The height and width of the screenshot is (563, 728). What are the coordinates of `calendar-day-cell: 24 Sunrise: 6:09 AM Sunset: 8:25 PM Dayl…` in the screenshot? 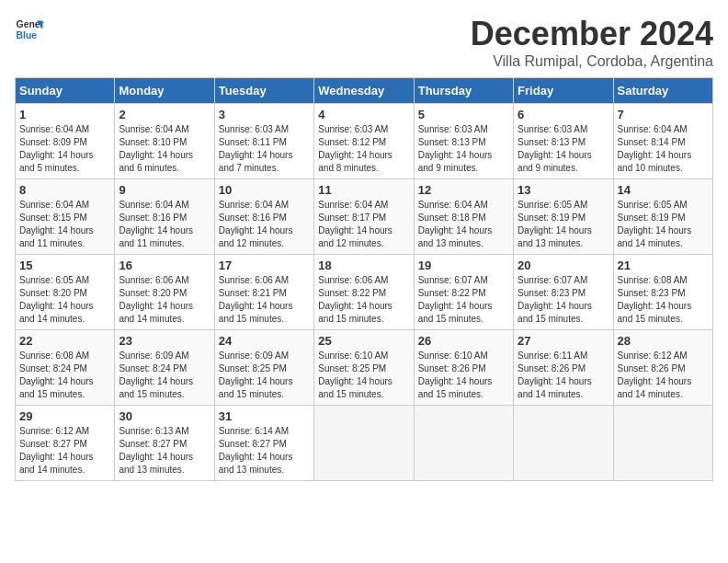 It's located at (264, 368).